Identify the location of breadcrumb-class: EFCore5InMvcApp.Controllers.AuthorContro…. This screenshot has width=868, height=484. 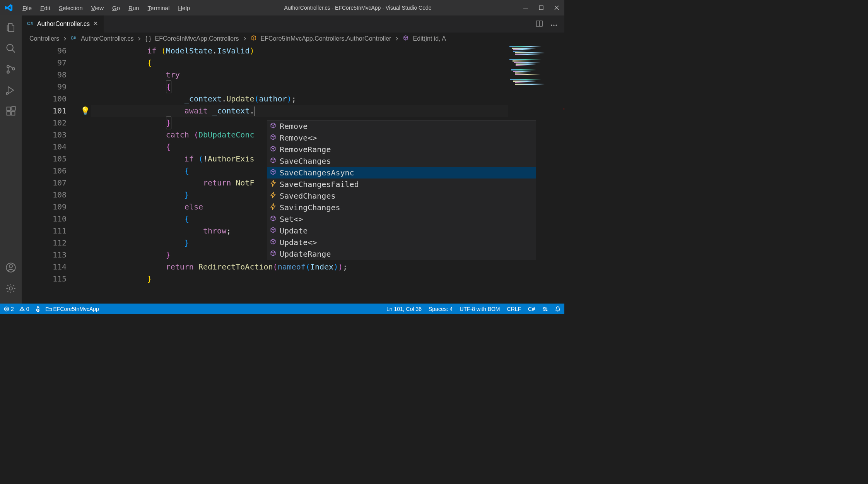
(326, 39).